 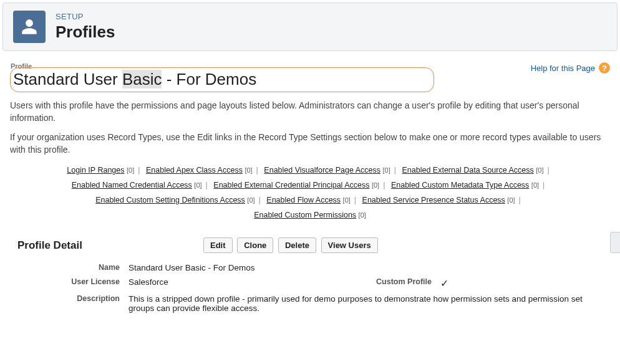 I want to click on profile-name-box: Standard User Basic - For Demos, so click(x=222, y=80).